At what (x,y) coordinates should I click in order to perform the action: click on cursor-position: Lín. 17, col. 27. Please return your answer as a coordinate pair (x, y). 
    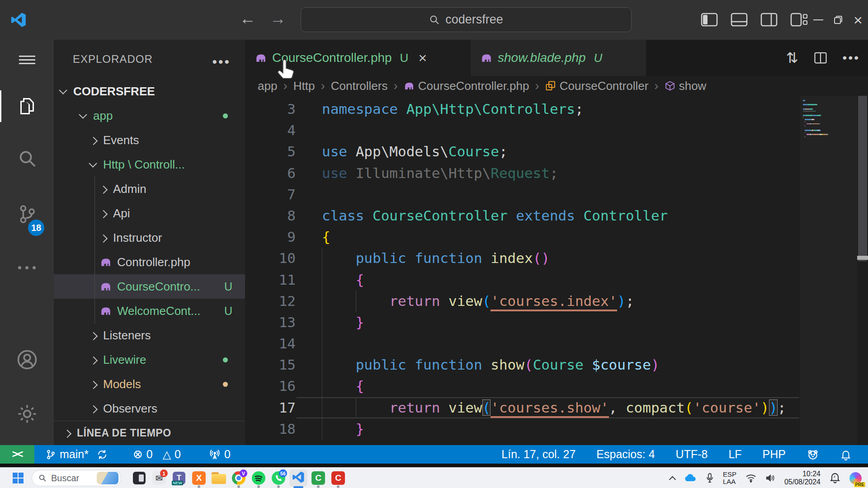
    Looking at the image, I should click on (538, 455).